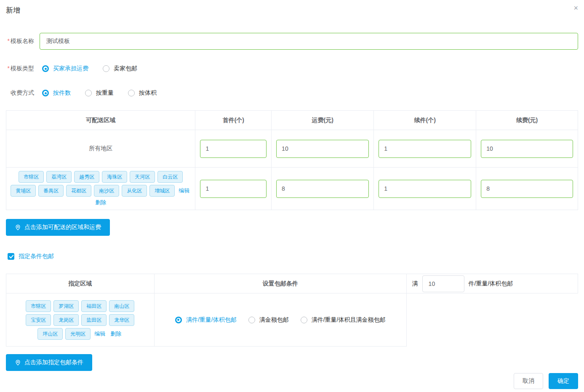  What do you see at coordinates (162, 191) in the screenshot?
I see `region-tag: 增城区` at bounding box center [162, 191].